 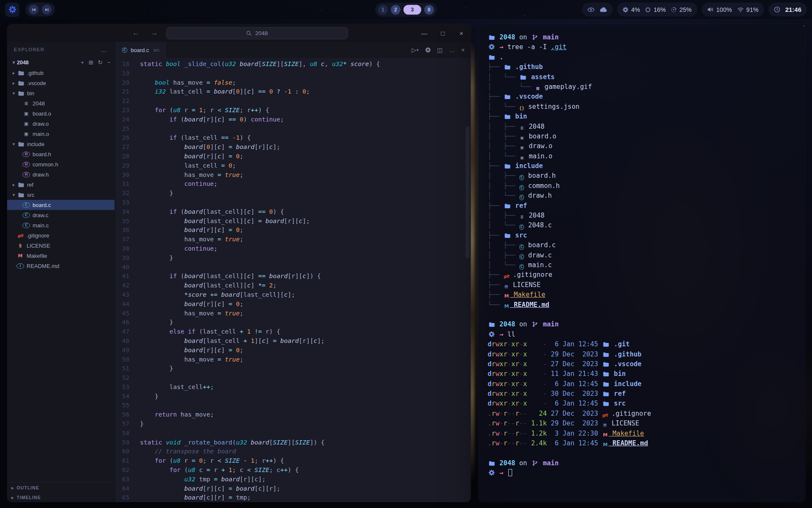 I want to click on code-line: 49 board[r][c] = 0;, so click(x=293, y=351).